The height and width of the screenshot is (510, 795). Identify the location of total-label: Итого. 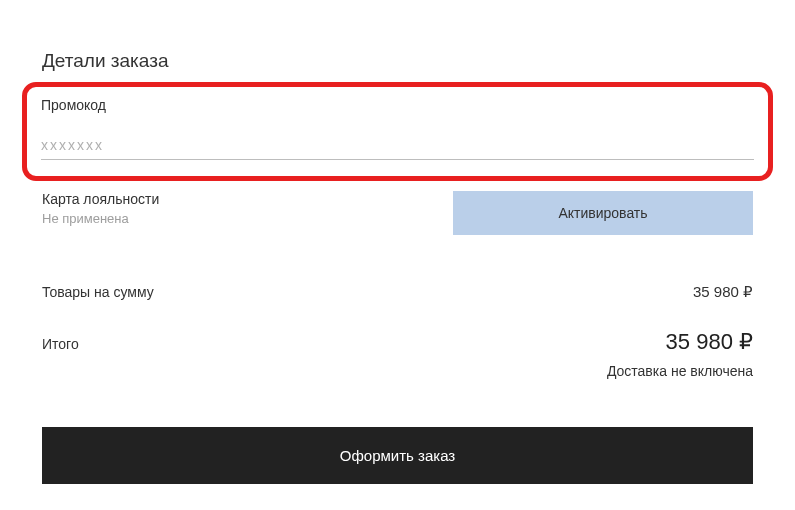
(60, 344).